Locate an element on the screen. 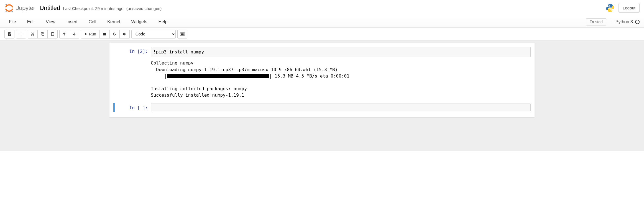  arrow-up-icon is located at coordinates (64, 34).